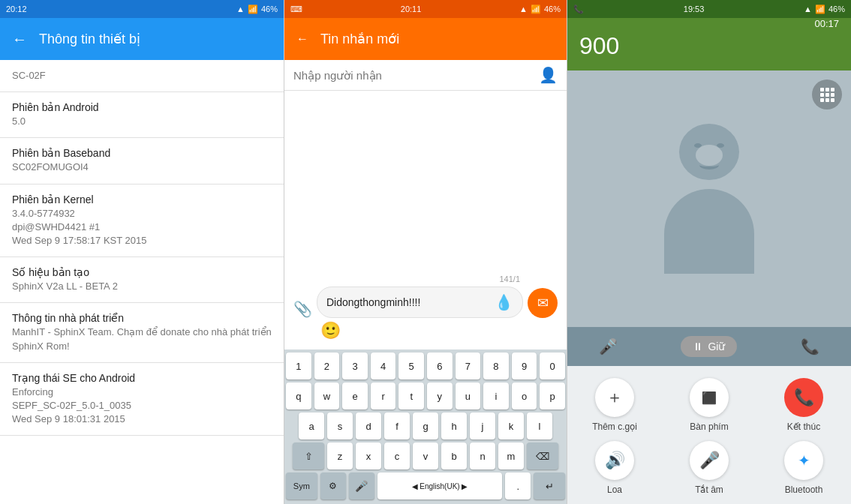  I want to click on key-9: 9, so click(525, 366).